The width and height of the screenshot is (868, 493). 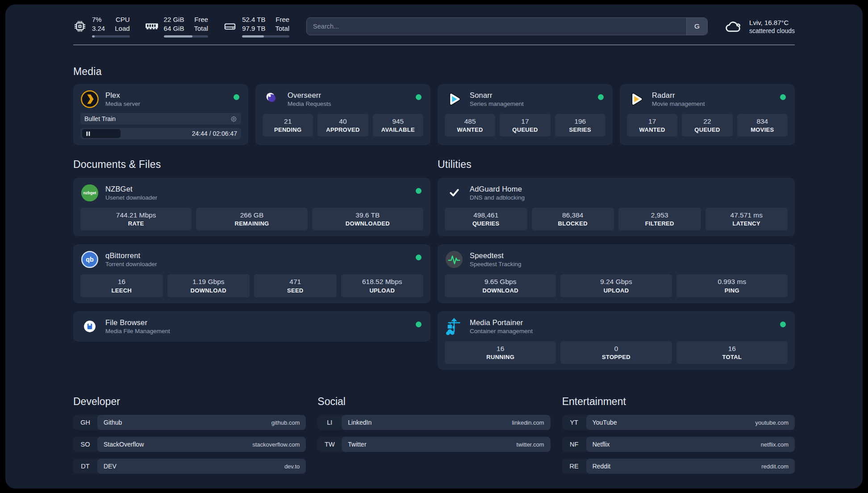 What do you see at coordinates (679, 438) in the screenshot?
I see `bookmark-group-entertainment: Entertainment YT YouTube youtube.com NF …` at bounding box center [679, 438].